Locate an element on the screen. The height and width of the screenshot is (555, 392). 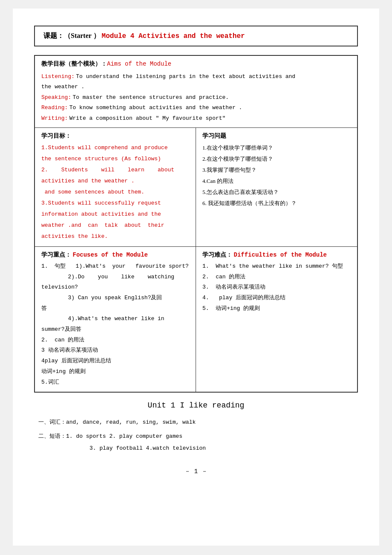
goals-q5: 5.怎么表达自己喜欢某项活动？ is located at coordinates (277, 192).